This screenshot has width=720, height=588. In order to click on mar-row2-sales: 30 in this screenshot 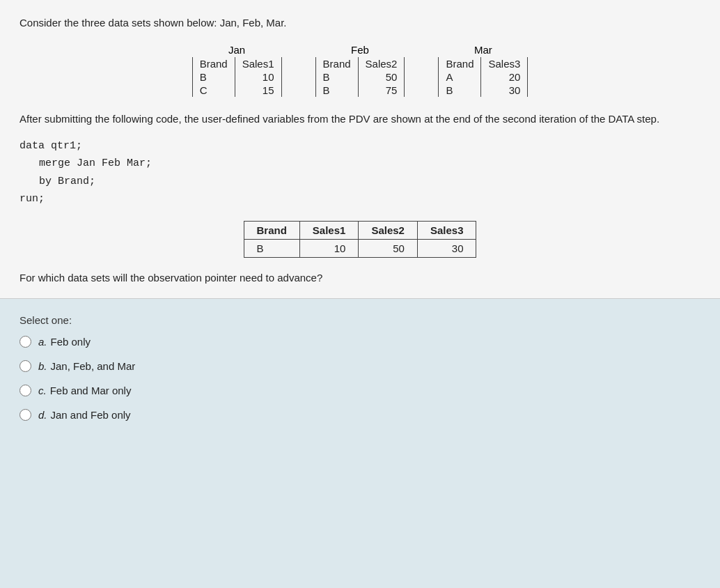, I will do `click(504, 91)`.